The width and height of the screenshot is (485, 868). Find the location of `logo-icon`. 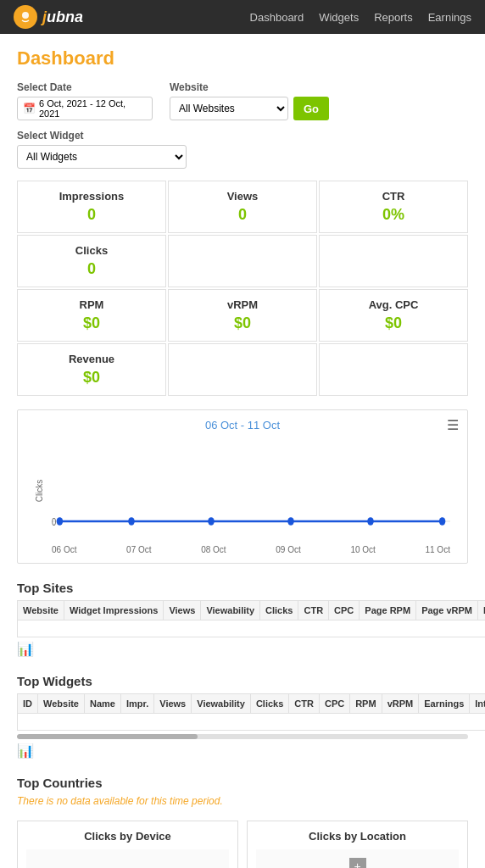

logo-icon is located at coordinates (25, 17).